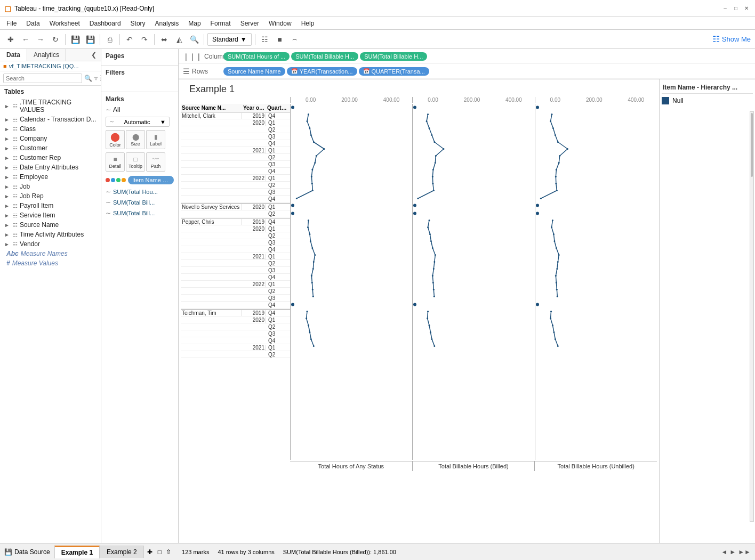 This screenshot has width=755, height=560. I want to click on export-sheet-btn: ⇧, so click(168, 552).